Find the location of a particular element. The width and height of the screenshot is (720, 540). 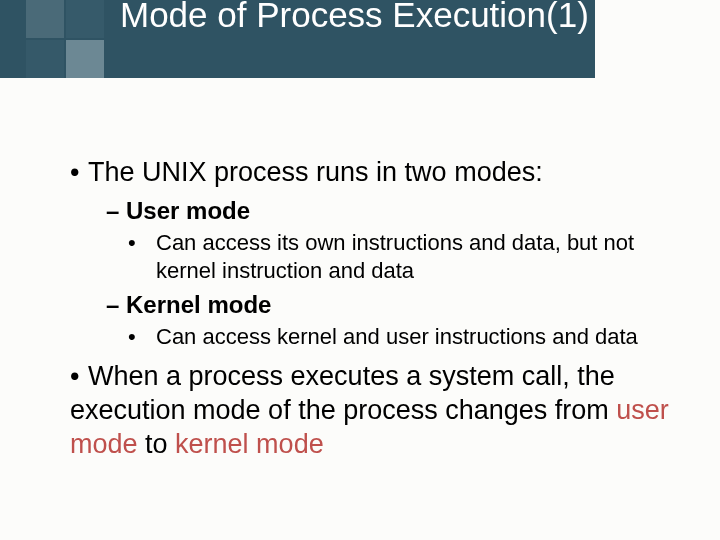

bullet-level3: •Can access its own instructions and dat… is located at coordinates (411, 257).